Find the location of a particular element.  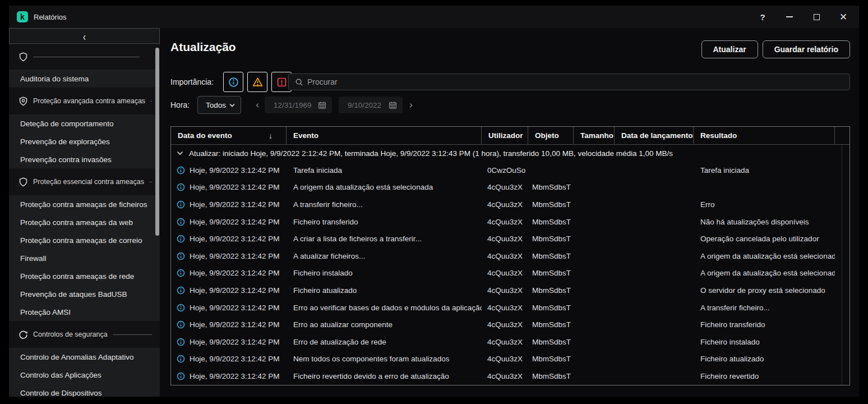

table-row: Hoje, 9/9/2022 3:12:42 PM A atualizar fi… is located at coordinates (510, 256).